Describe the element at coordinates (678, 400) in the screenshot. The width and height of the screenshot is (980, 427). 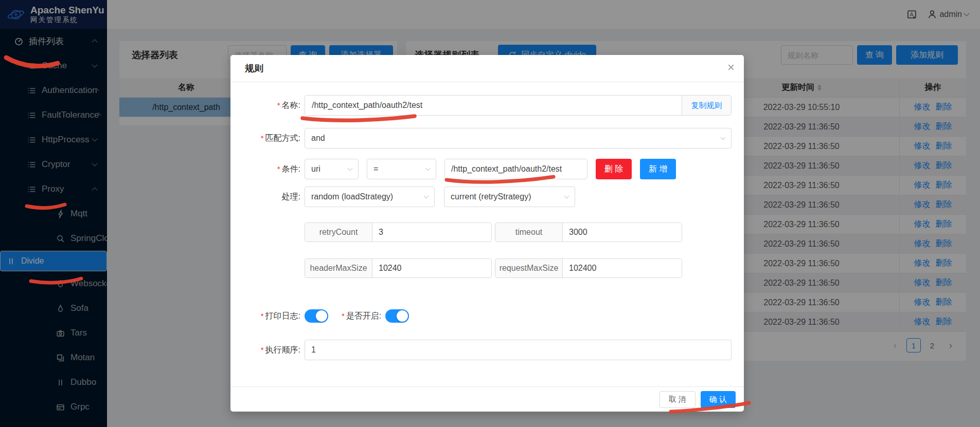
I see `cancel-button: 取 消` at that location.